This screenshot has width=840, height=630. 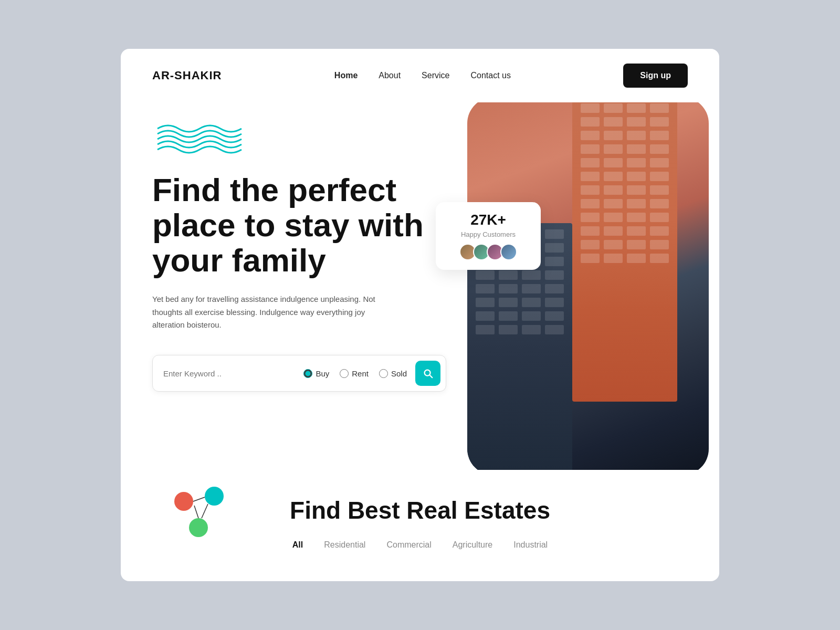 I want to click on nav-about: About, so click(x=390, y=76).